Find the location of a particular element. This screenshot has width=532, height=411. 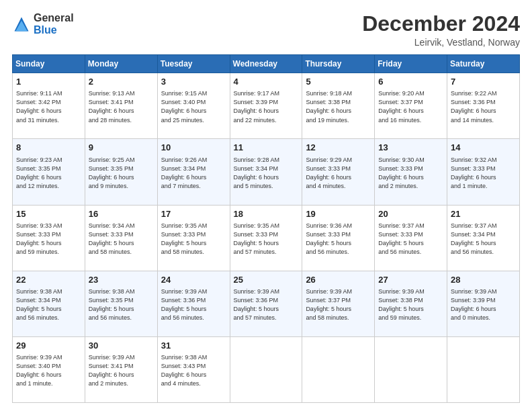

day-info: Sunrise: 9:20 AMSunset: 3:37 PMDaylight:… is located at coordinates (411, 107).